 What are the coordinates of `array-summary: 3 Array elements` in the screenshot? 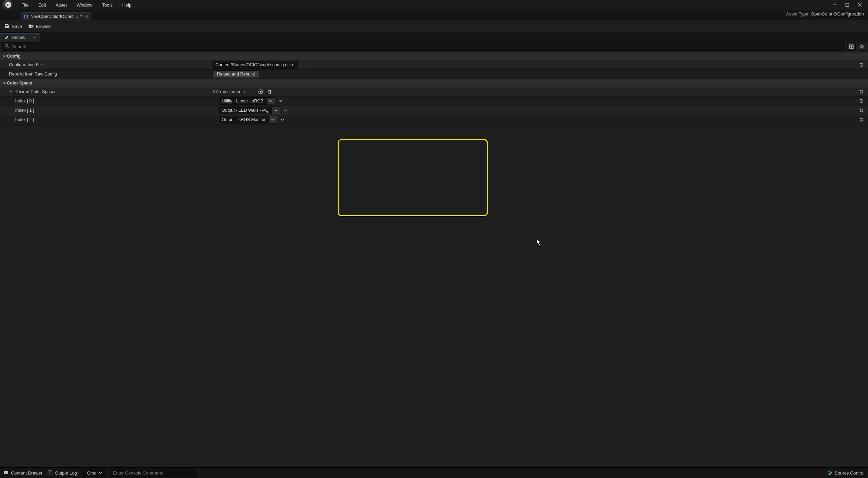 It's located at (229, 92).